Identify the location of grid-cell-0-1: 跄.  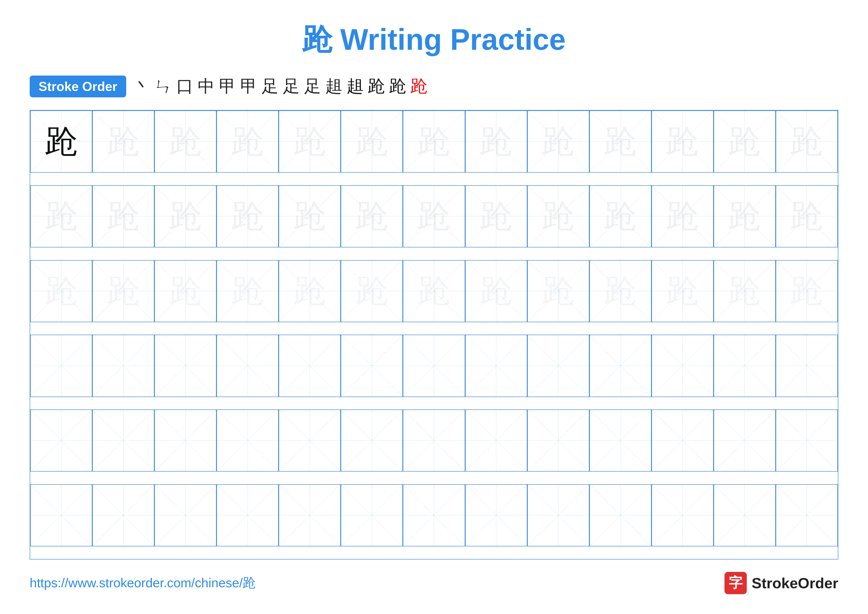
(123, 141).